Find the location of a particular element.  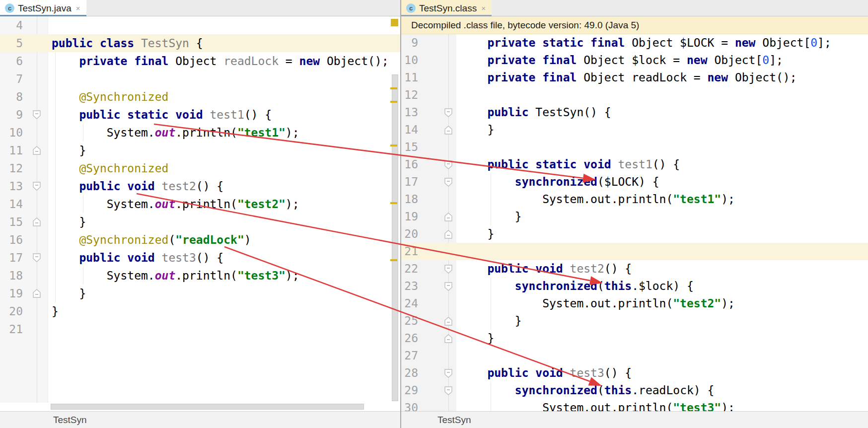

code-line: 14 System.out.println("test2"); is located at coordinates (200, 204).